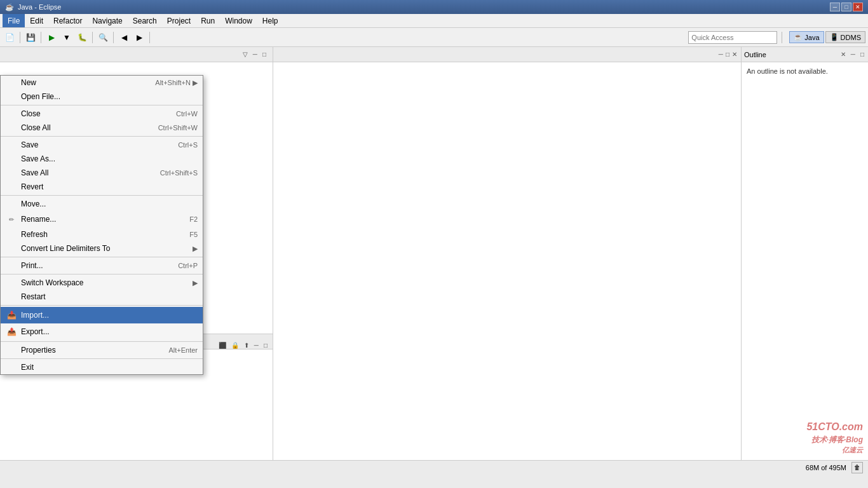 This screenshot has width=868, height=488. I want to click on menu-item-close-all: Close All Ctrl+Shift+W, so click(102, 128).